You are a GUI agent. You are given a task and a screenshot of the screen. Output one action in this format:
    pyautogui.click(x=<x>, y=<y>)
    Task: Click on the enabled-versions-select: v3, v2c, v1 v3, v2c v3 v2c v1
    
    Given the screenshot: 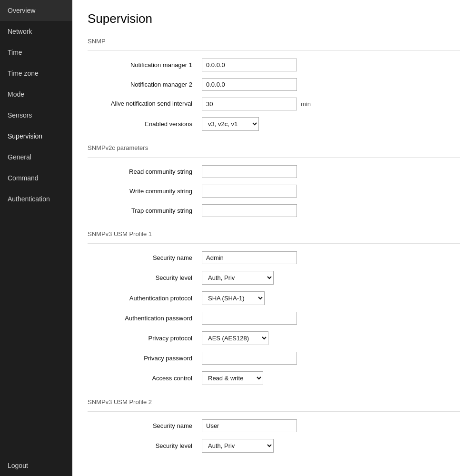 What is the action you would take?
    pyautogui.click(x=230, y=124)
    